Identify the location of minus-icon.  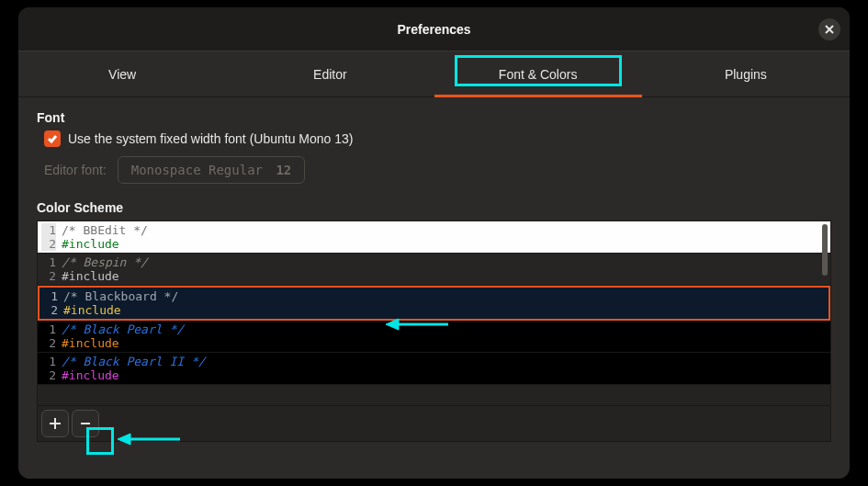
(85, 424).